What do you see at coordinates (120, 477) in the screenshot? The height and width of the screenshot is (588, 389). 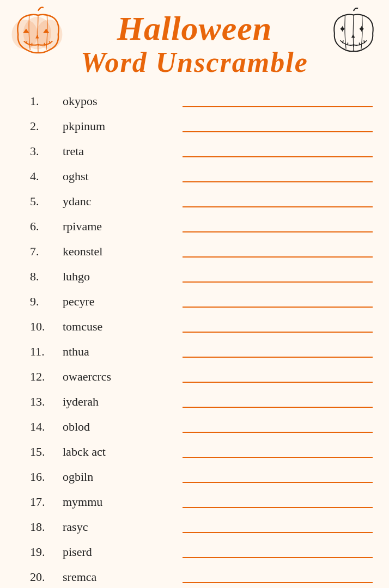 I see `word-scrambled: ogbiln` at bounding box center [120, 477].